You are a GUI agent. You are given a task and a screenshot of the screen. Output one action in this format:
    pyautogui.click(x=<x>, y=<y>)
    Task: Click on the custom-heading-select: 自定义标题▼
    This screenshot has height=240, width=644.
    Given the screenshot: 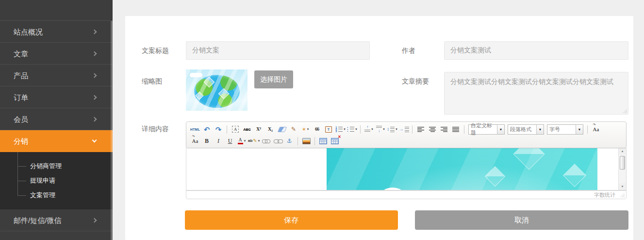 What is the action you would take?
    pyautogui.click(x=486, y=129)
    